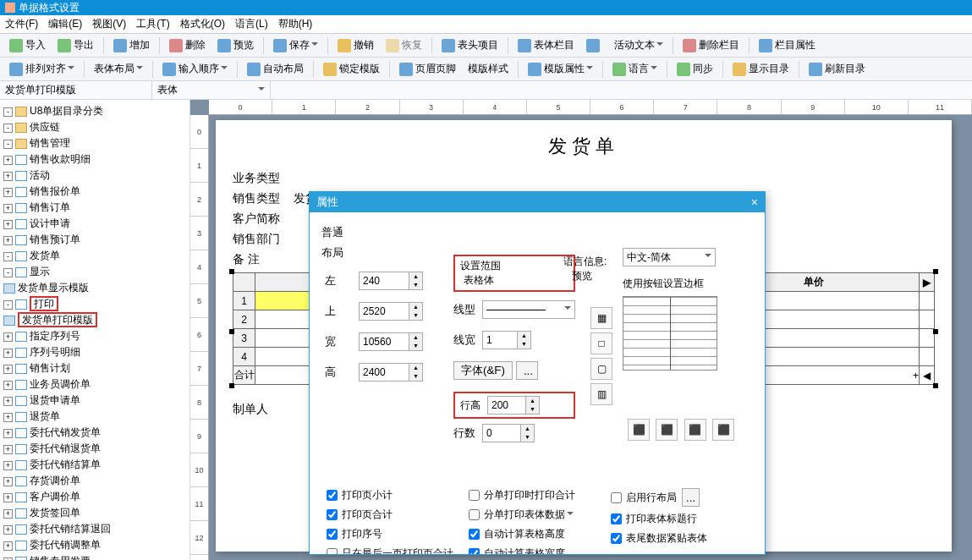 Image resolution: width=972 pixels, height=560 pixels. Describe the element at coordinates (152, 24) in the screenshot. I see `menu-tool: 工具(T)` at that location.